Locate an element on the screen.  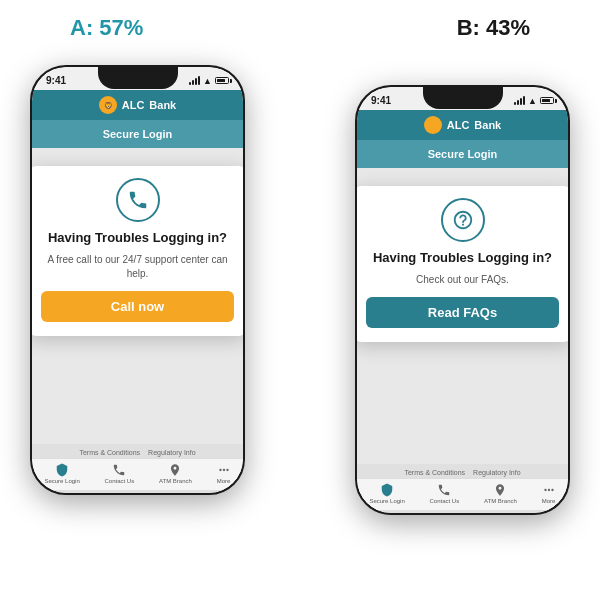
terms-b: Terms & Conditions is located at coordinates (434, 472).